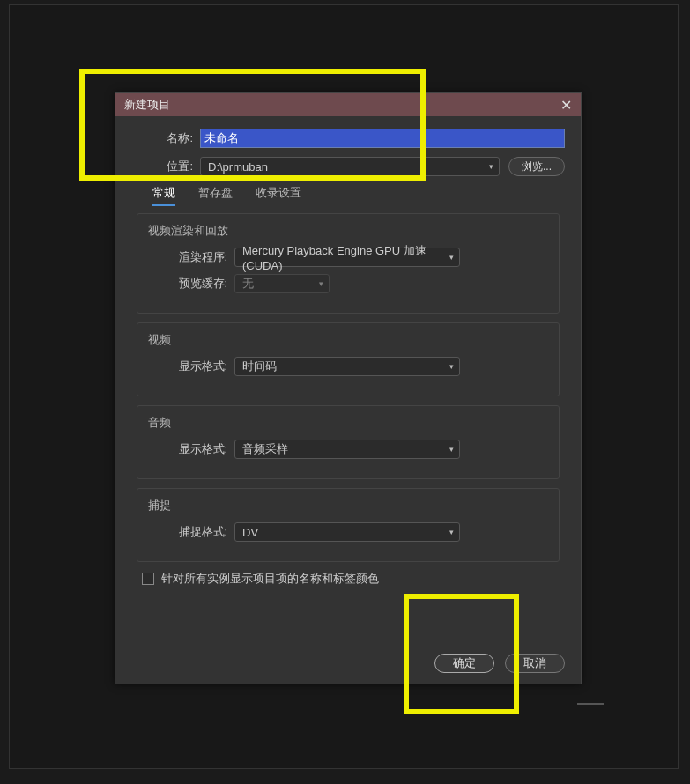  What do you see at coordinates (162, 138) in the screenshot?
I see `name-label: 名称:` at bounding box center [162, 138].